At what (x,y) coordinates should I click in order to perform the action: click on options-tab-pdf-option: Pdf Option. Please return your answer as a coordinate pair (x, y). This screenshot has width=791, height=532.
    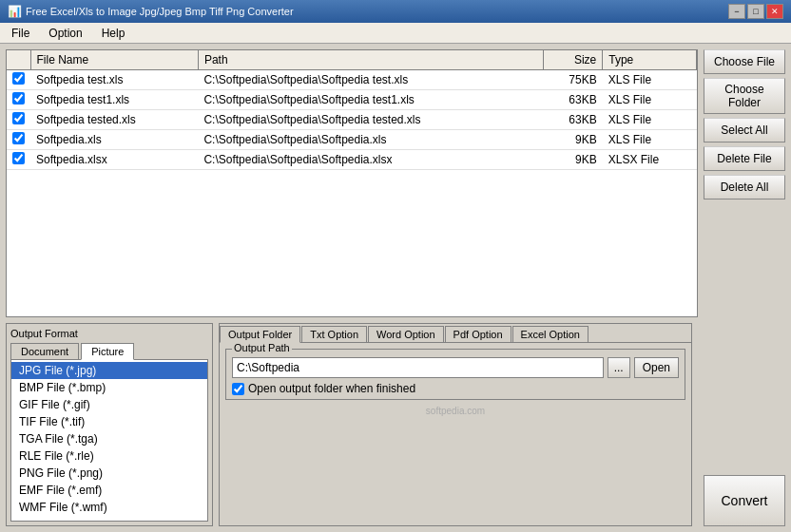
    Looking at the image, I should click on (478, 334).